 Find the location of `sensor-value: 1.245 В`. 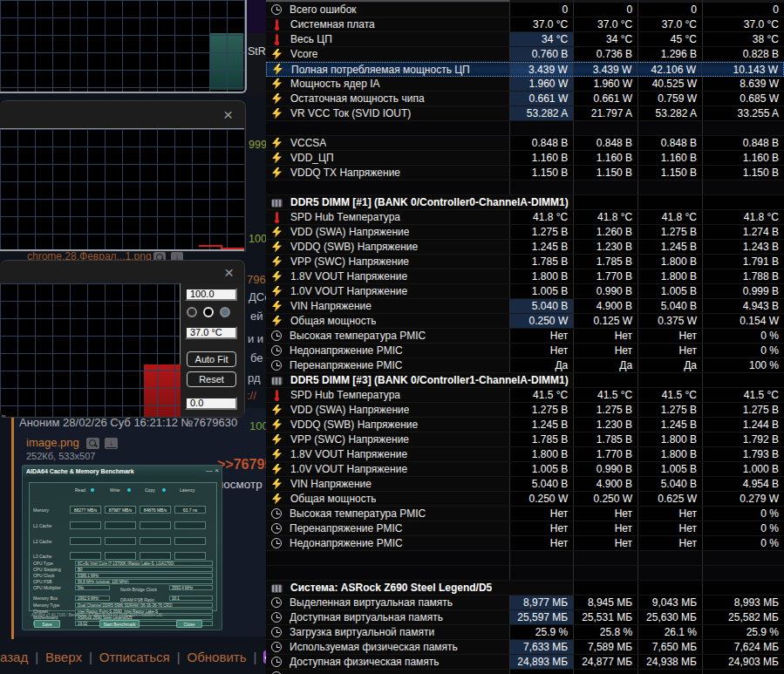

sensor-value: 1.245 В is located at coordinates (670, 247).